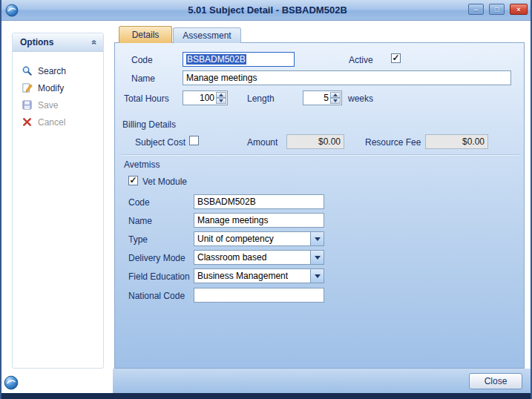 Image resolution: width=532 pixels, height=399 pixels. What do you see at coordinates (267, 10) in the screenshot?
I see `title-bar: 5.01 Subject Detail - BSBADM502B – □ ×` at bounding box center [267, 10].